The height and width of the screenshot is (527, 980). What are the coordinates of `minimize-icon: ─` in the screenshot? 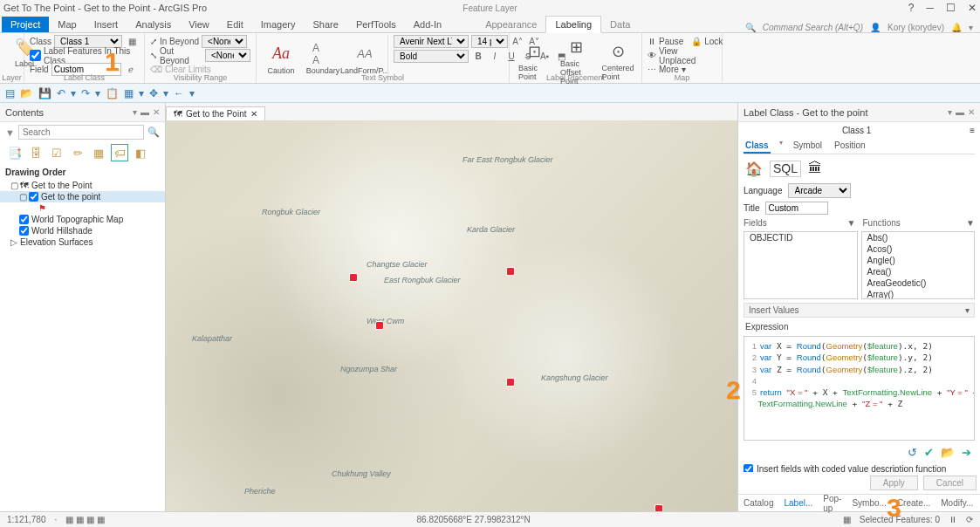 It's located at (930, 8).